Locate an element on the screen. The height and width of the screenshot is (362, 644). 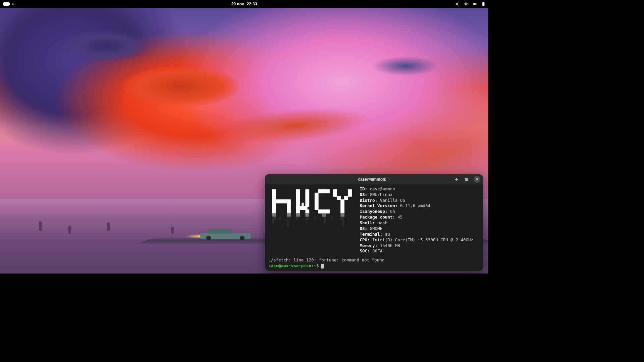
terminal-title: case@ammon: ~ is located at coordinates (374, 179).